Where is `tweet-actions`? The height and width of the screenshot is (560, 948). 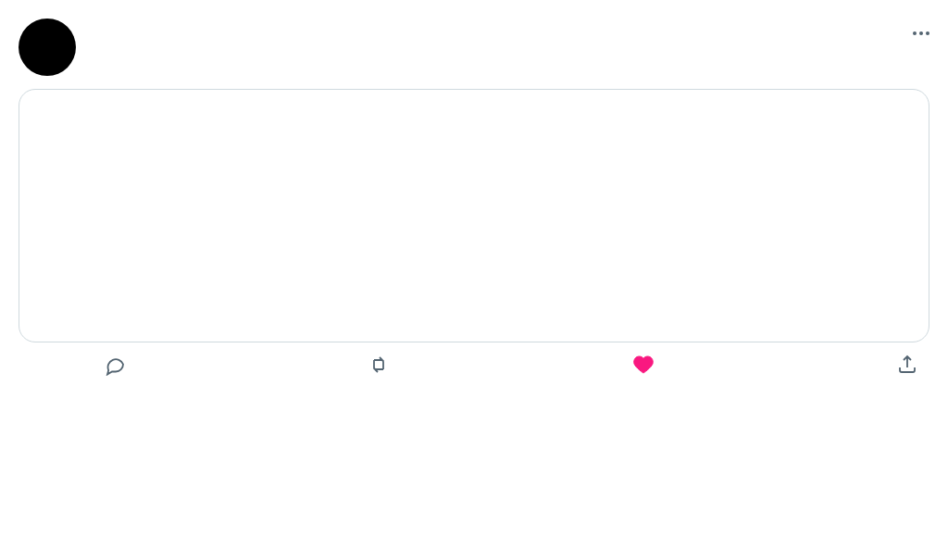
tweet-actions is located at coordinates (474, 365).